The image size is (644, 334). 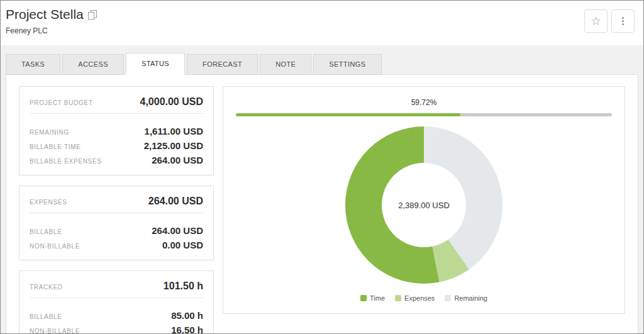 I want to click on favorite-button: ☆, so click(x=596, y=21).